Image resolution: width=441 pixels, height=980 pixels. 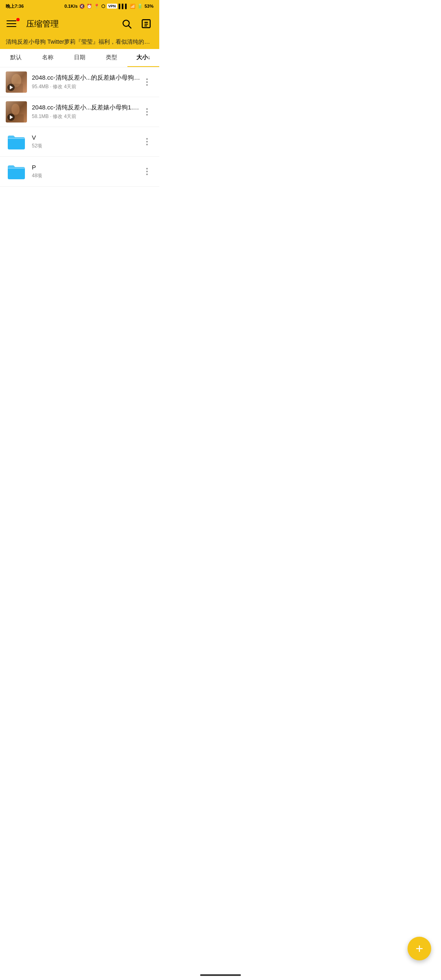 What do you see at coordinates (86, 176) in the screenshot?
I see `folder-meta: 48项` at bounding box center [86, 176].